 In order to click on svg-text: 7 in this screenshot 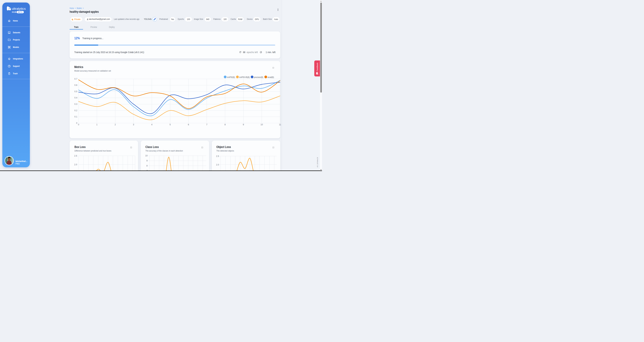, I will do `click(206, 125)`.